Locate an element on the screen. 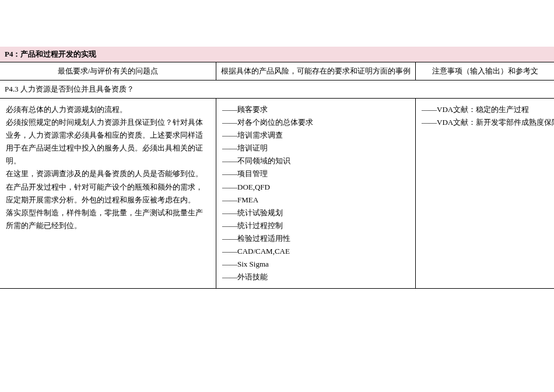  example-item: ——培训需求调查 is located at coordinates (316, 135).